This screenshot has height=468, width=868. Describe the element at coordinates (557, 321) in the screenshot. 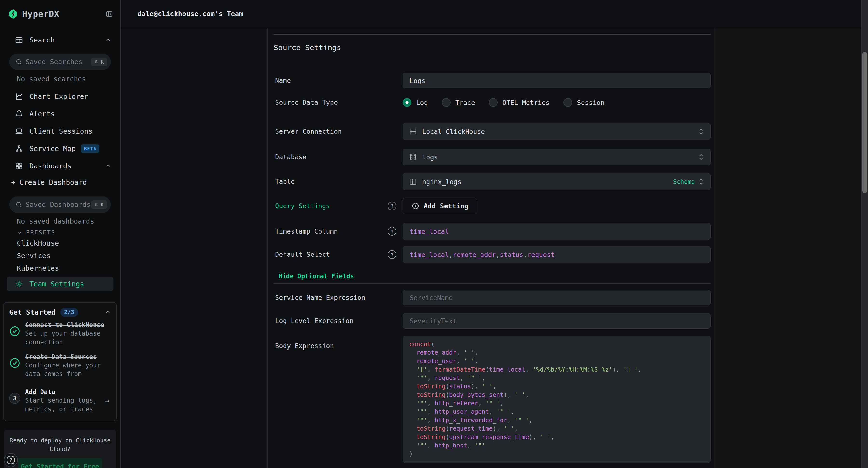

I see `log-level-input` at that location.